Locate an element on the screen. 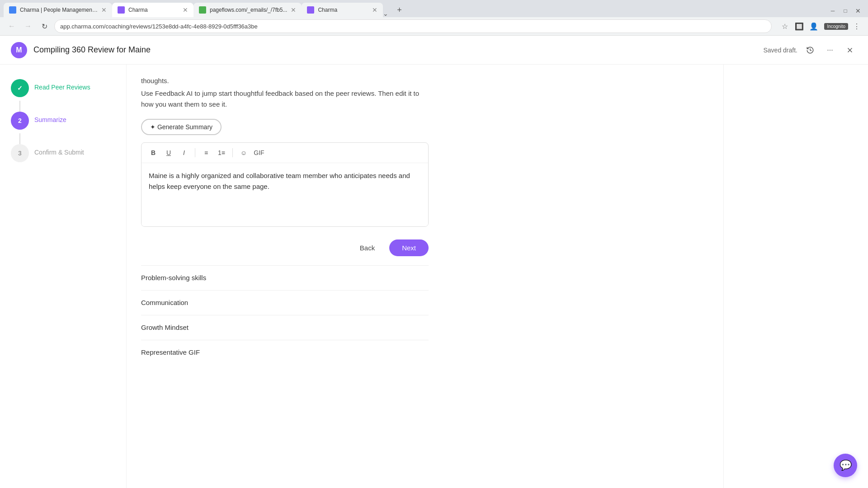  tab-4-favicon is located at coordinates (311, 10).